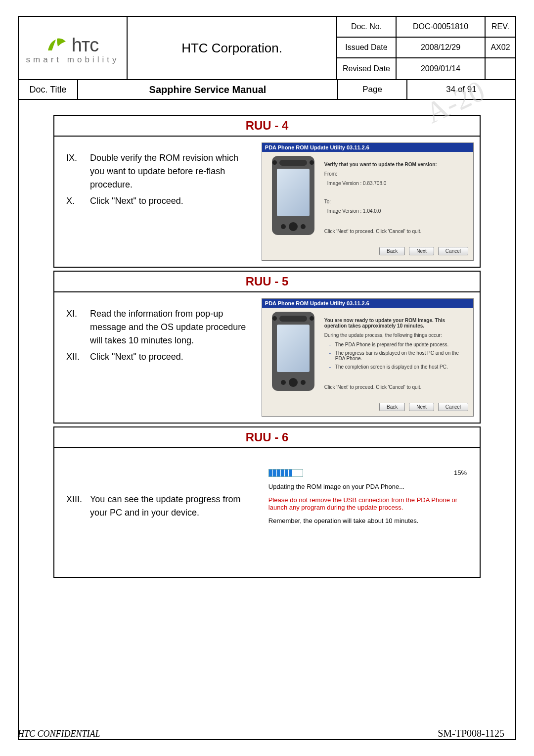 The width and height of the screenshot is (534, 756). What do you see at coordinates (368, 487) in the screenshot?
I see `progress-line1: Updating the ROM image on your PDA Phone…` at bounding box center [368, 487].